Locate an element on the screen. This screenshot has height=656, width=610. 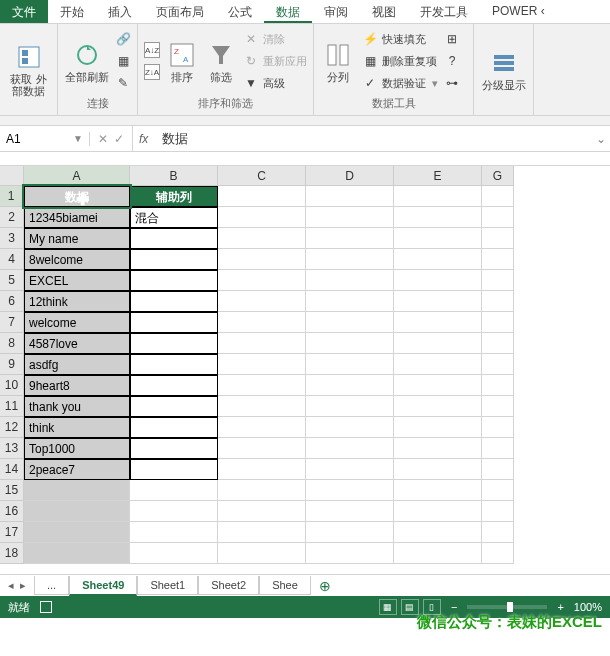
get-external-data-button: 获取 外部数据 is located at coordinates (28, 69).